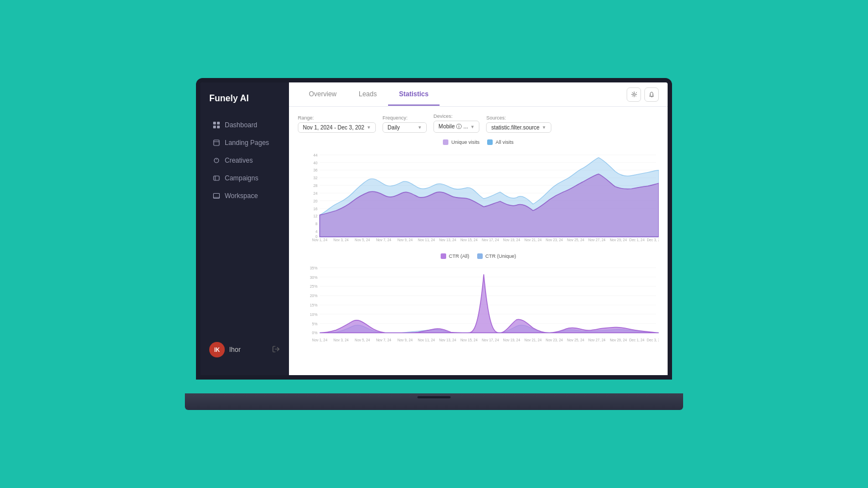  Describe the element at coordinates (414, 95) in the screenshot. I see `tab-statistics: Statistics` at that location.